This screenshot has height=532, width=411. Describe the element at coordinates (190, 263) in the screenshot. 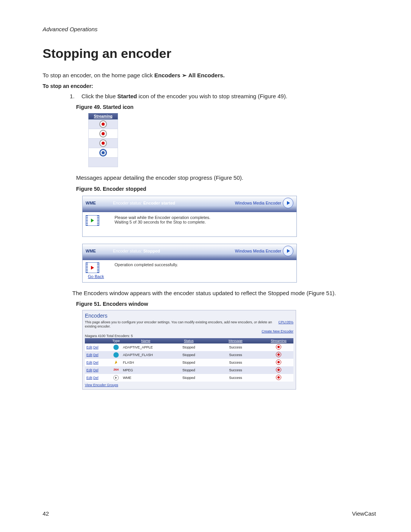

I see `encoder-status-panel-stopped: WME Encoder status: Stopped Windows Medi…` at that location.